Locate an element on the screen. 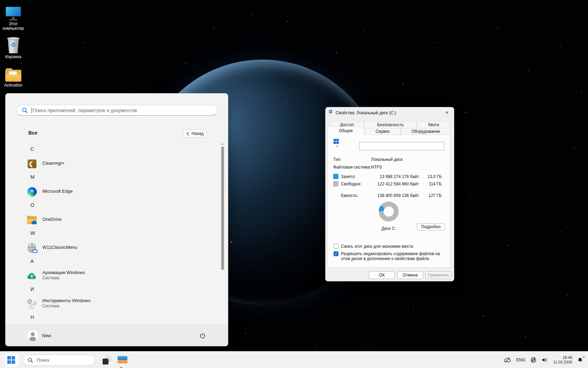 The height and width of the screenshot is (368, 588). back-button-label: Назад is located at coordinates (197, 134).